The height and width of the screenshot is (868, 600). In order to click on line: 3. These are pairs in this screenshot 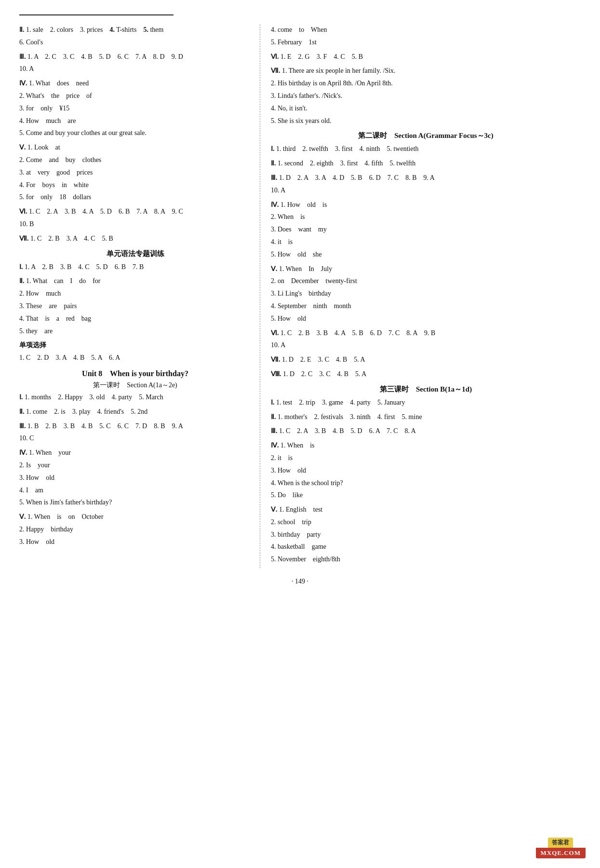, I will do `click(135, 306)`.